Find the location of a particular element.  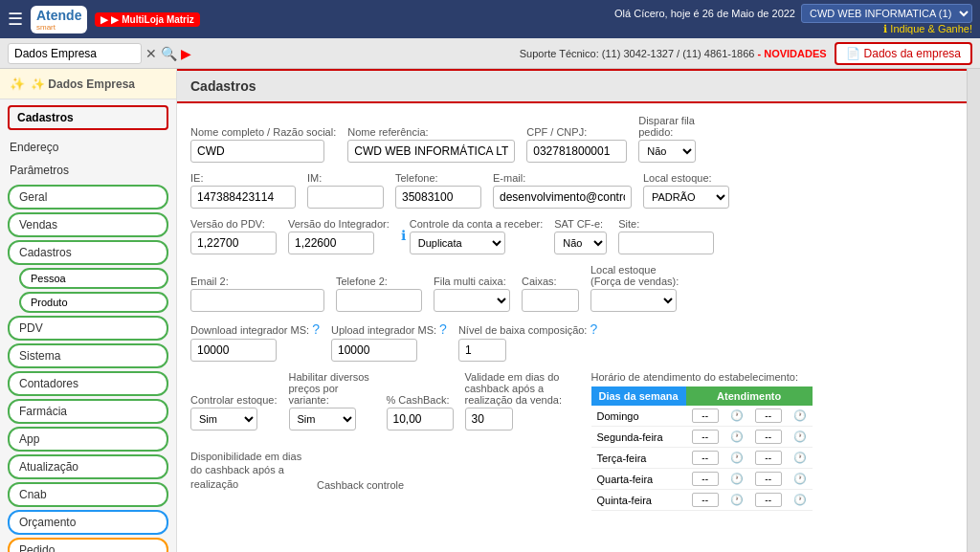

input-validade-cashback is located at coordinates (489, 419).